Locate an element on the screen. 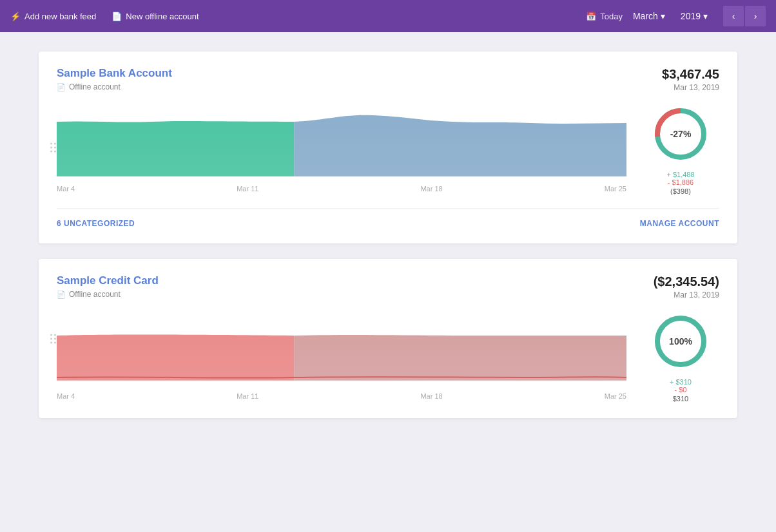  bank-chart-label-mar18: Mar 18 is located at coordinates (431, 189).